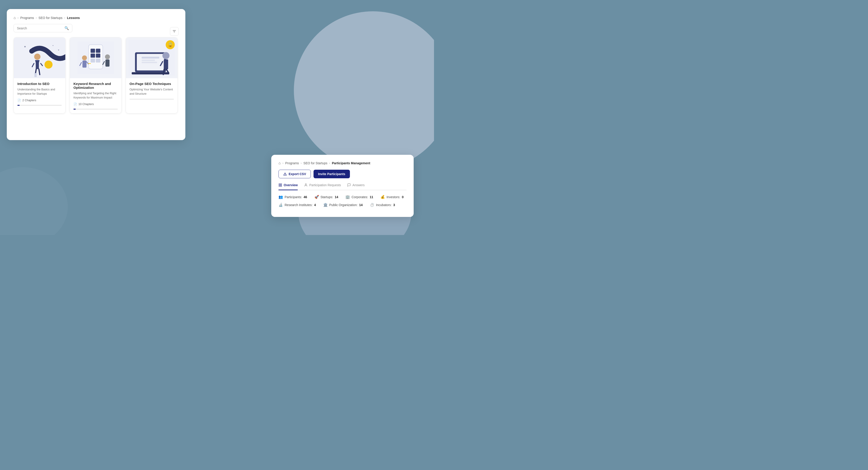 Image resolution: width=868 pixels, height=470 pixels. Describe the element at coordinates (36, 18) in the screenshot. I see `breadcrumb-sep-2: ›` at that location.